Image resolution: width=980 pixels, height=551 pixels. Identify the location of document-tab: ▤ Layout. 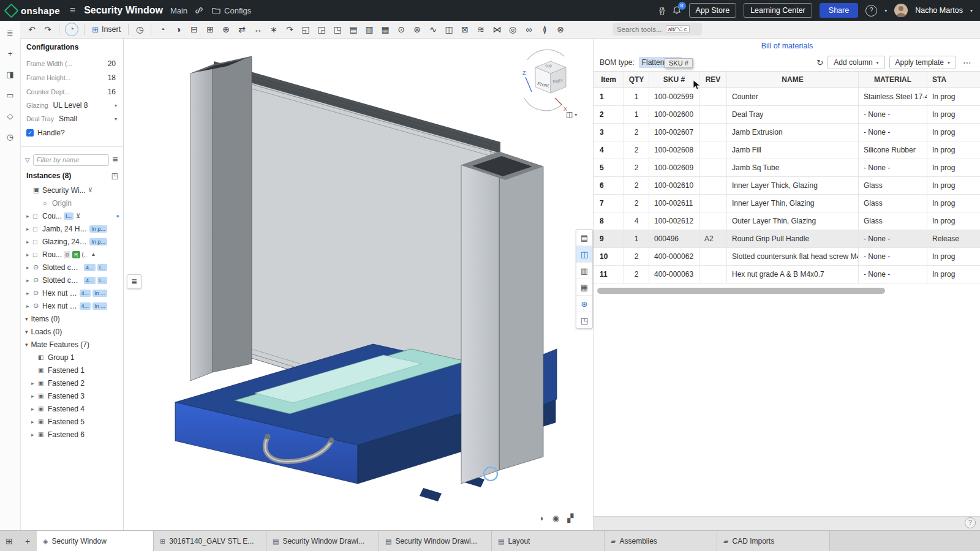
(548, 541).